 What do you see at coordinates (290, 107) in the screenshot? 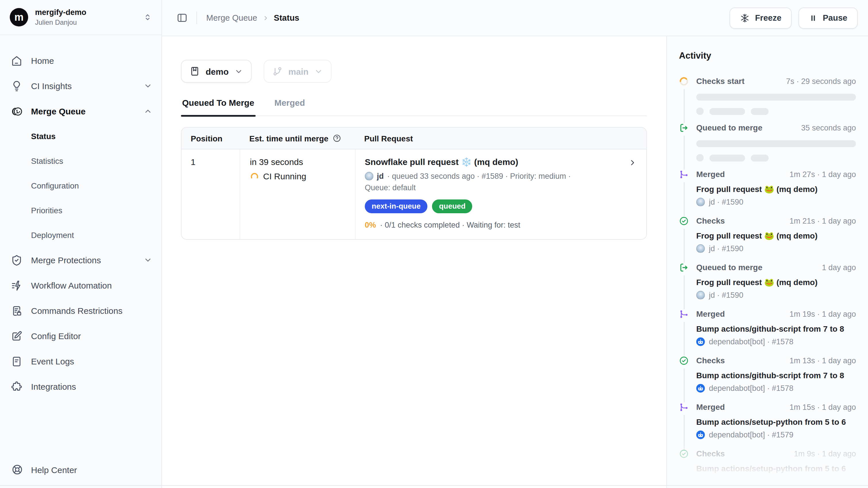
I see `tab-merged: Merged` at bounding box center [290, 107].